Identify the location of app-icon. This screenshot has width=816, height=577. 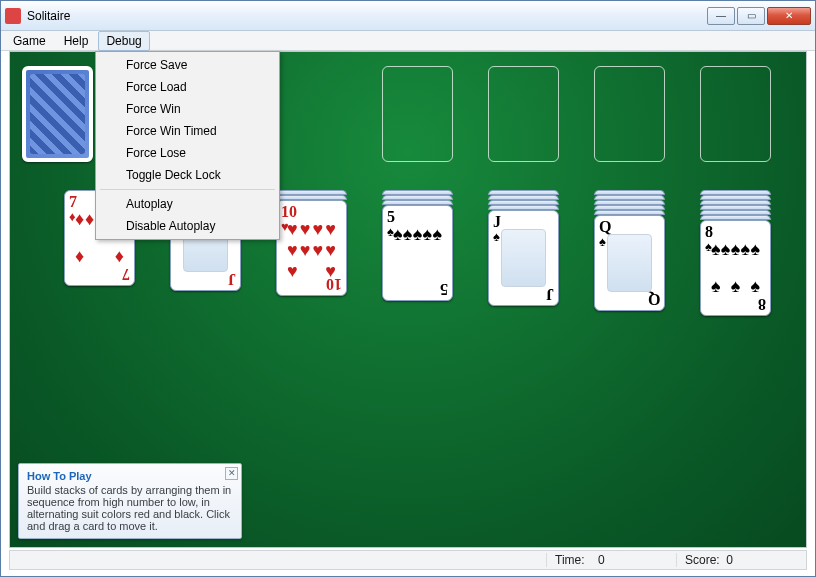
(13, 16).